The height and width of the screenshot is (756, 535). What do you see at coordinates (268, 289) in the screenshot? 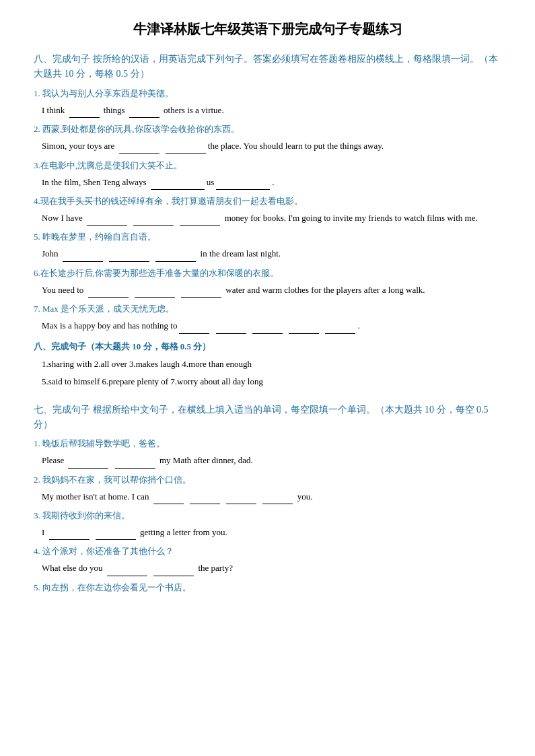
I see `q8-6-english: You need to water and warm clothes for t…` at bounding box center [268, 289].